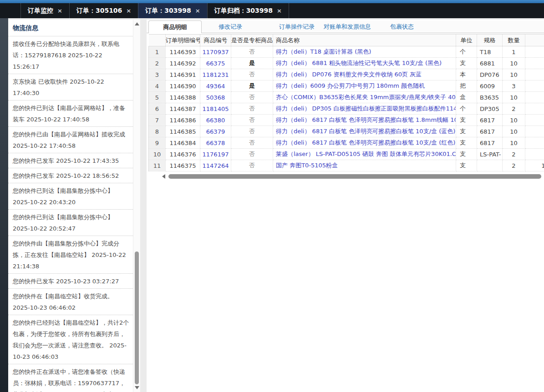  I want to click on horizontal-scrollbar, so click(352, 176).